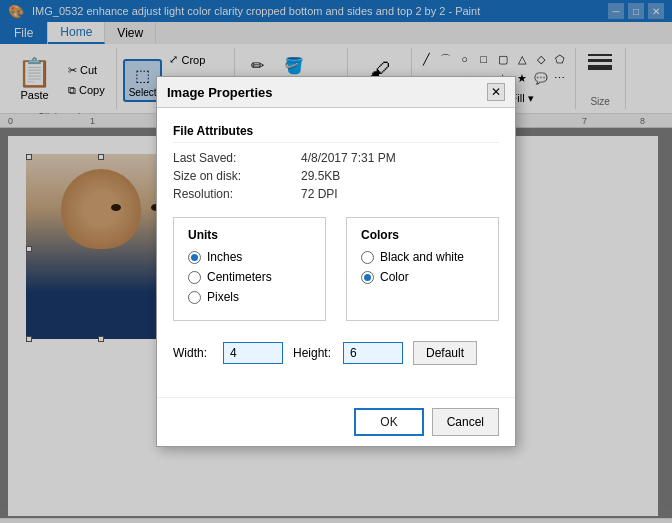 This screenshot has width=672, height=523. What do you see at coordinates (336, 176) in the screenshot?
I see `file-attributes-grid: Last Saved: 4/8/2017 7:31 PM Size on dis…` at bounding box center [336, 176].